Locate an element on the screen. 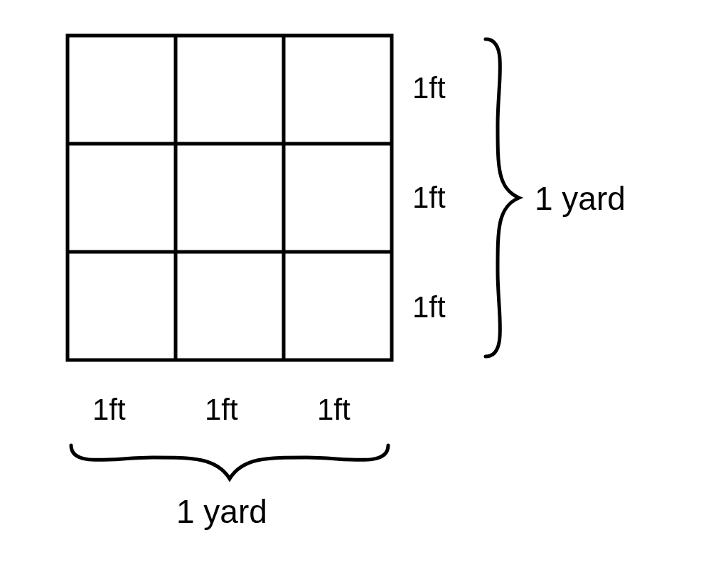 The width and height of the screenshot is (728, 577). bottom-brace is located at coordinates (230, 462).